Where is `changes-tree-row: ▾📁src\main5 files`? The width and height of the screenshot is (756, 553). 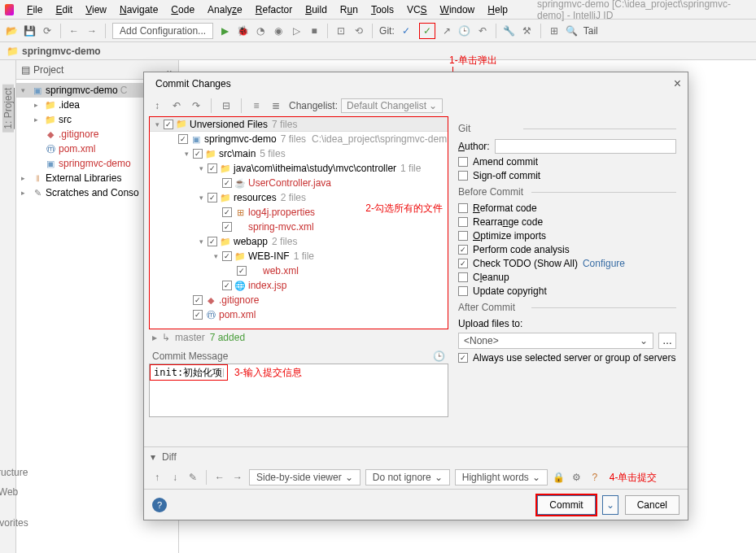 changes-tree-row: ▾📁src\main5 files is located at coordinates (299, 154).